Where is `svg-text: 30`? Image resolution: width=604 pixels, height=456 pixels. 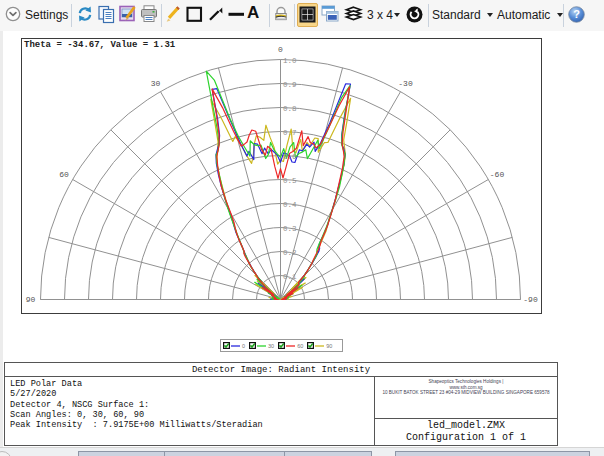 svg-text: 30 is located at coordinates (156, 84).